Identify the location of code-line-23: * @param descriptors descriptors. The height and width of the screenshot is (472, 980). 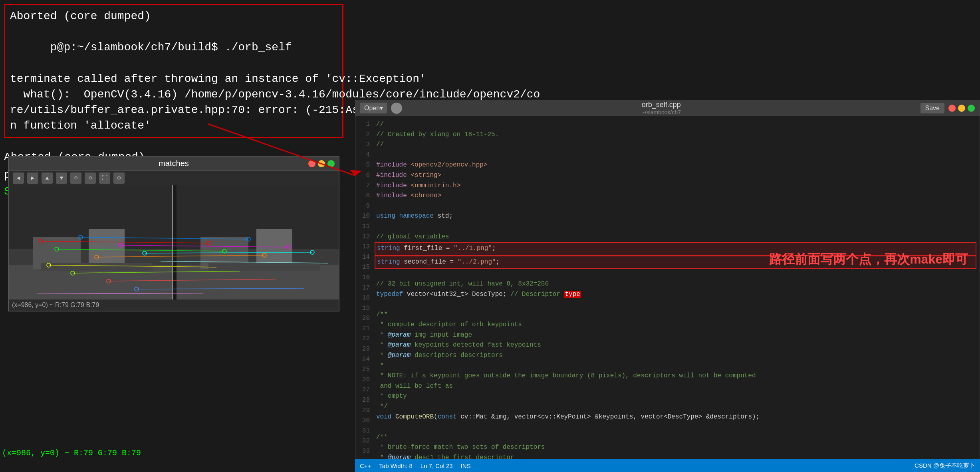
(676, 356).